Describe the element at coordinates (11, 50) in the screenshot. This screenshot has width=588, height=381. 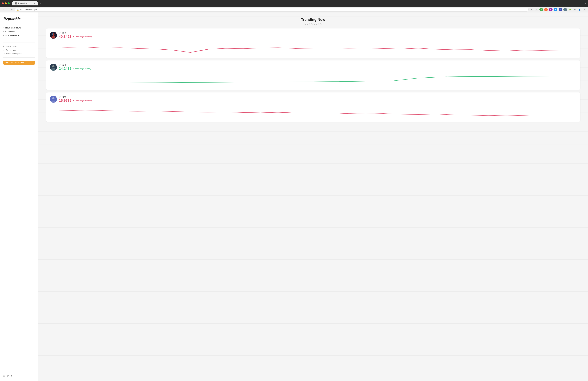
I see `app-item-label: Credit Loan` at that location.